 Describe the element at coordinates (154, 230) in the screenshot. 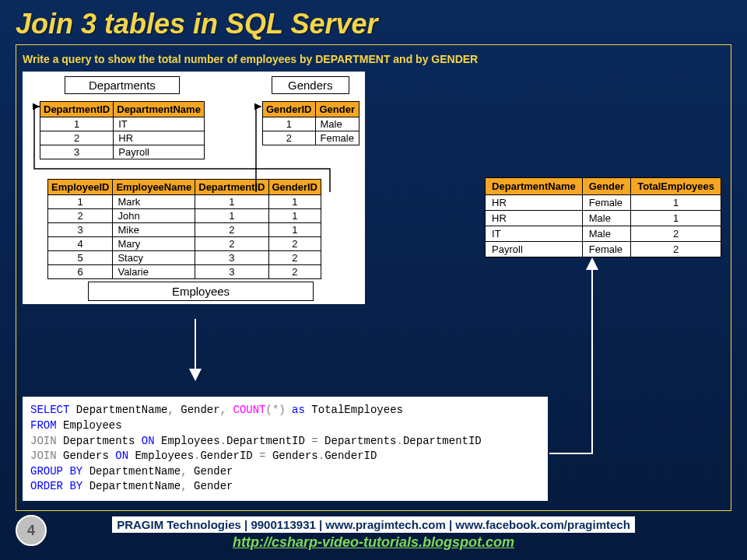

I see `cell: Mike` at that location.